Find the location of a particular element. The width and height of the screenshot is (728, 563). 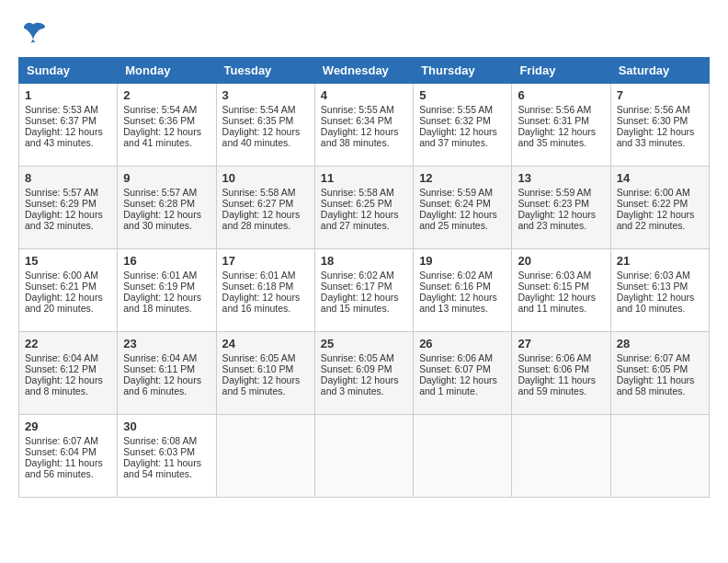

calendar-cell: 5Sunrise: 5:55 AMSunset: 6:32 PMDaylight… is located at coordinates (463, 125).